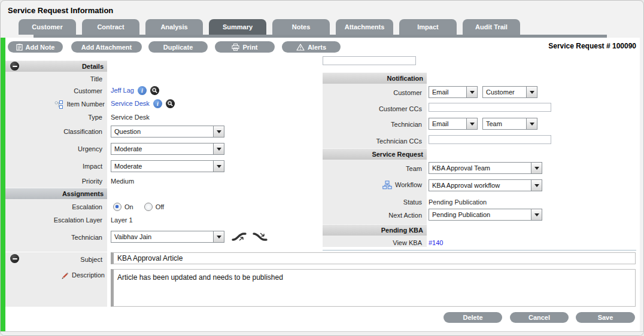 This screenshot has height=336, width=644. Describe the element at coordinates (490, 140) in the screenshot. I see `technician-ccs-input` at that location.